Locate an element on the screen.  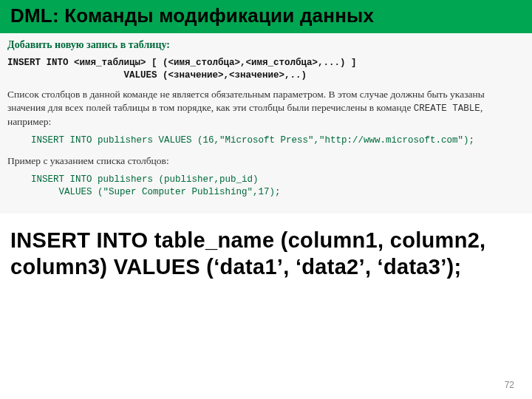
slide-title: DML: Команды модификации данных is located at coordinates (266, 16).